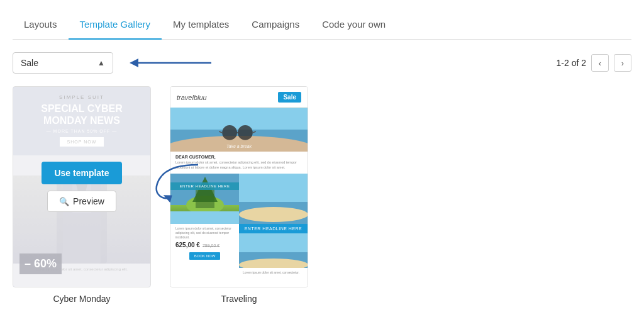  What do you see at coordinates (239, 130) in the screenshot?
I see `tv-beach-image: Take a break` at bounding box center [239, 130].